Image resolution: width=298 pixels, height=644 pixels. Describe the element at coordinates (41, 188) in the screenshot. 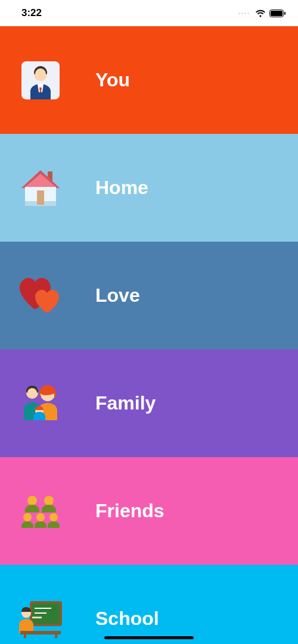

I see `house-icon` at that location.